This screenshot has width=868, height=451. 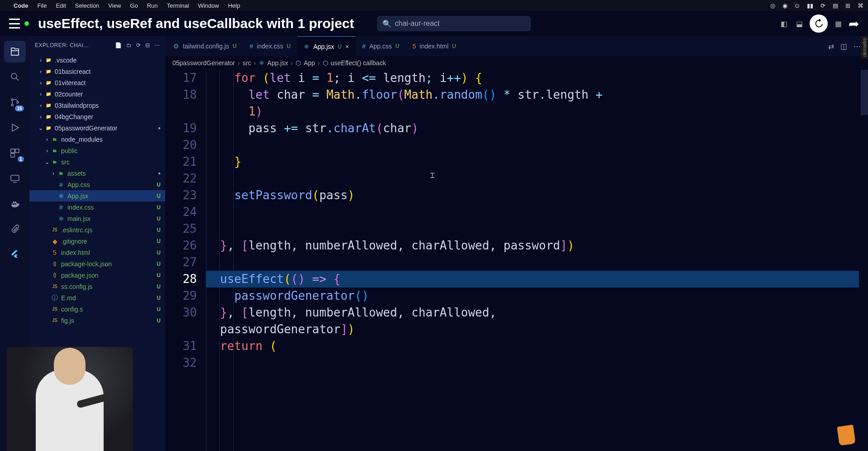 I want to click on new-file-icon: 📄, so click(x=119, y=45).